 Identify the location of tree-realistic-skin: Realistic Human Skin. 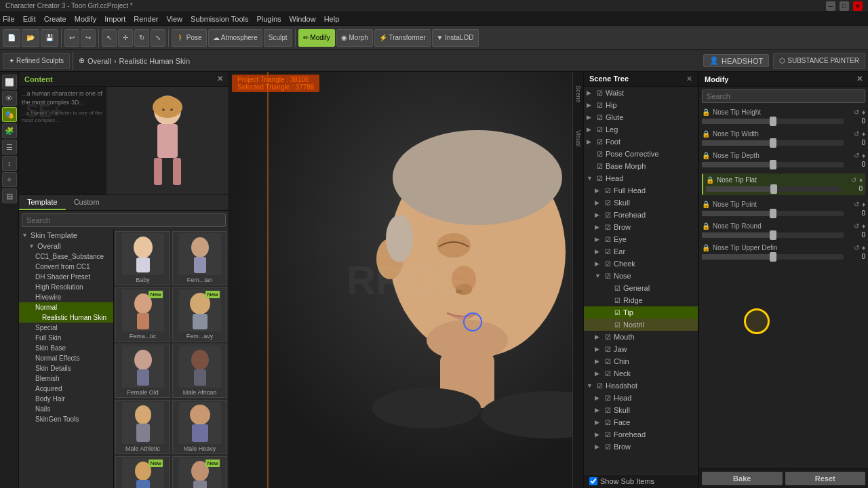
(66, 317).